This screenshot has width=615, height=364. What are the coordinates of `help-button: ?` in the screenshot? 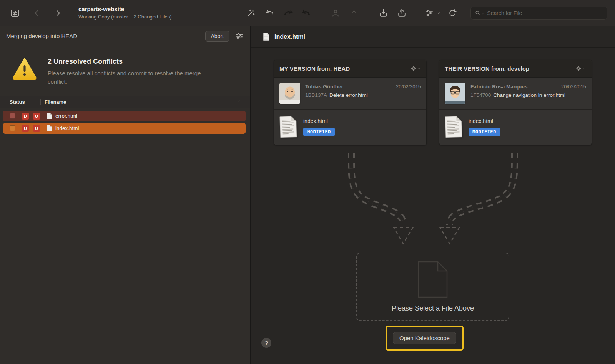 It's located at (266, 343).